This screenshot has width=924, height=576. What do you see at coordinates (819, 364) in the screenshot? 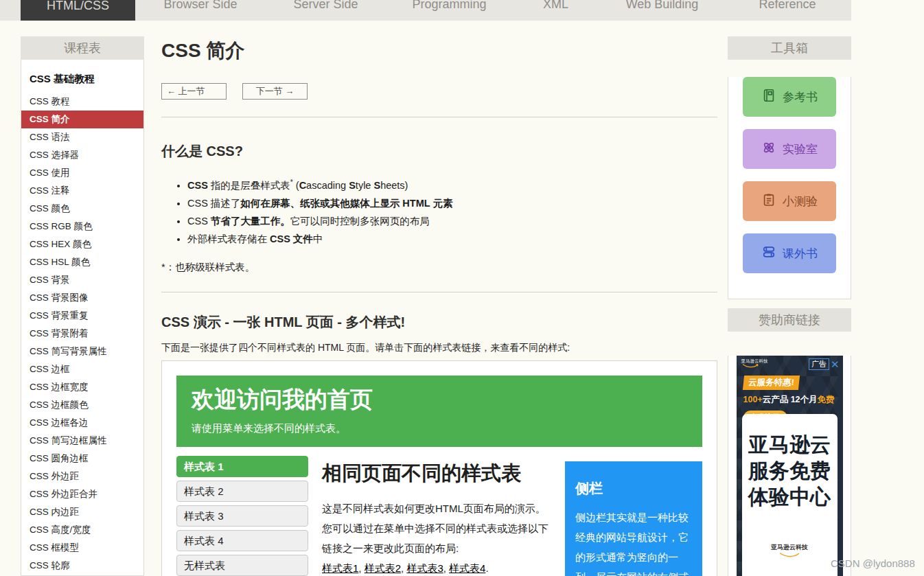
I see `ad-tag: 广告` at bounding box center [819, 364].